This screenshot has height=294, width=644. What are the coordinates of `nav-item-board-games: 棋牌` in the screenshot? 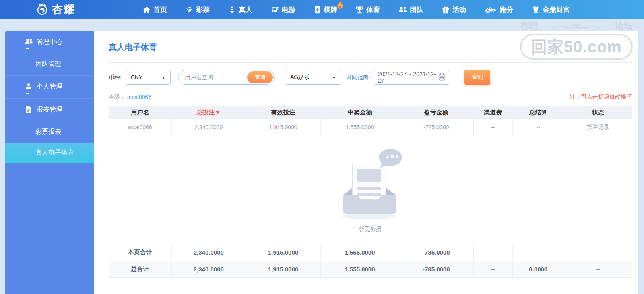 It's located at (326, 10).